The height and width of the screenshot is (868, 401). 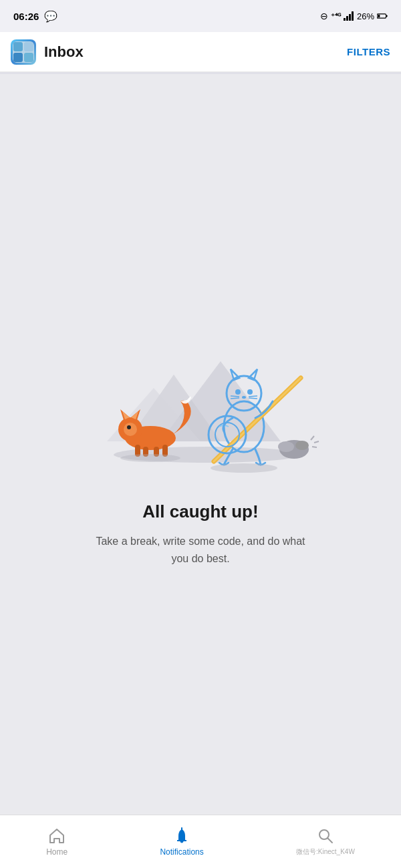 What do you see at coordinates (57, 852) in the screenshot?
I see `nav-label-home: Home` at bounding box center [57, 852].